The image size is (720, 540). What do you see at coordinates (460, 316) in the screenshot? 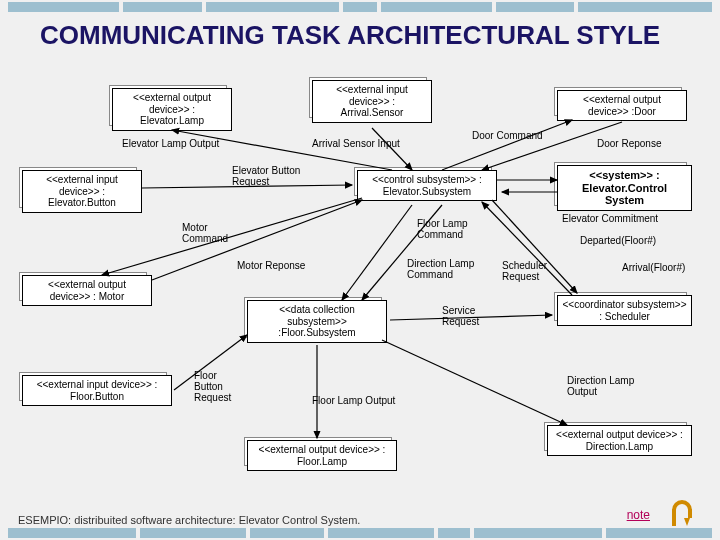
I see `label-service-request: Service Request` at bounding box center [460, 316].